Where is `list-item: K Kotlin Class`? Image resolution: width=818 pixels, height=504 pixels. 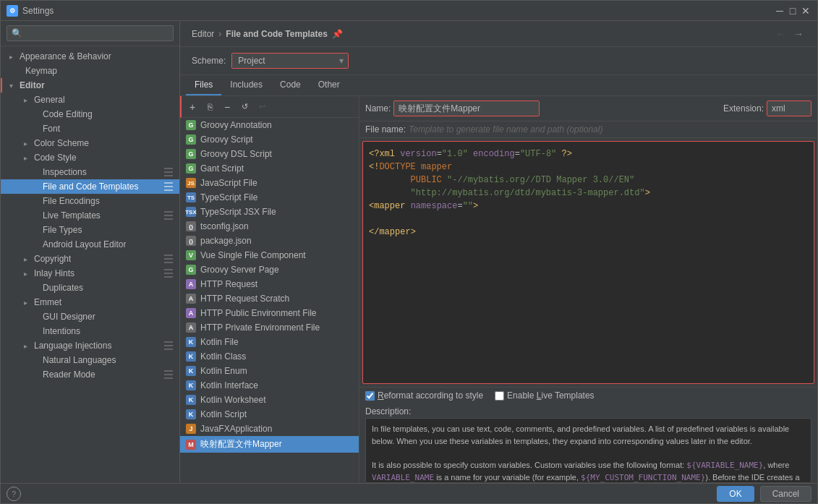 list-item: K Kotlin Class is located at coordinates (269, 356).